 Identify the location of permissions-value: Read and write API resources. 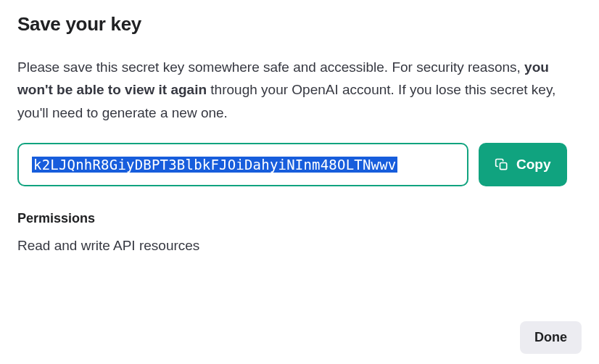
(300, 246).